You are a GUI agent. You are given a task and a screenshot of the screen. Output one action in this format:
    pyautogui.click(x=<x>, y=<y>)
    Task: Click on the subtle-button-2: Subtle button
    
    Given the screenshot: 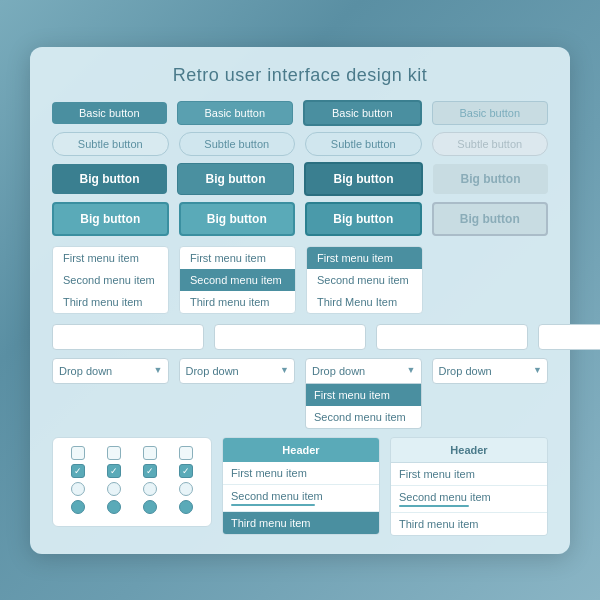 What is the action you would take?
    pyautogui.click(x=238, y=144)
    